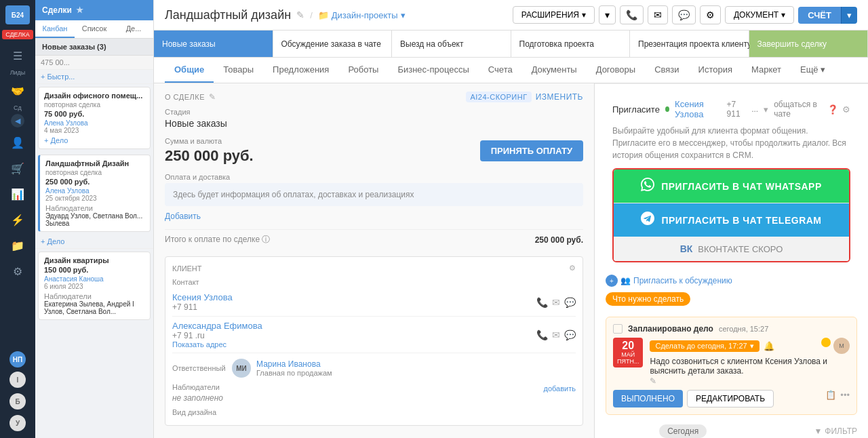 This screenshot has width=868, height=438. Describe the element at coordinates (616, 71) in the screenshot. I see `tab-contracts: Договоры` at that location.